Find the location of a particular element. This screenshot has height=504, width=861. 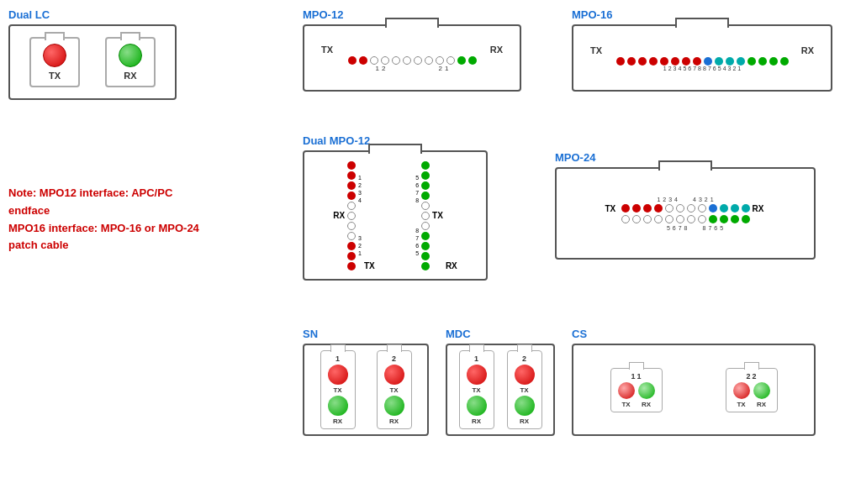

cs-p1-n2: 1 is located at coordinates (639, 376).